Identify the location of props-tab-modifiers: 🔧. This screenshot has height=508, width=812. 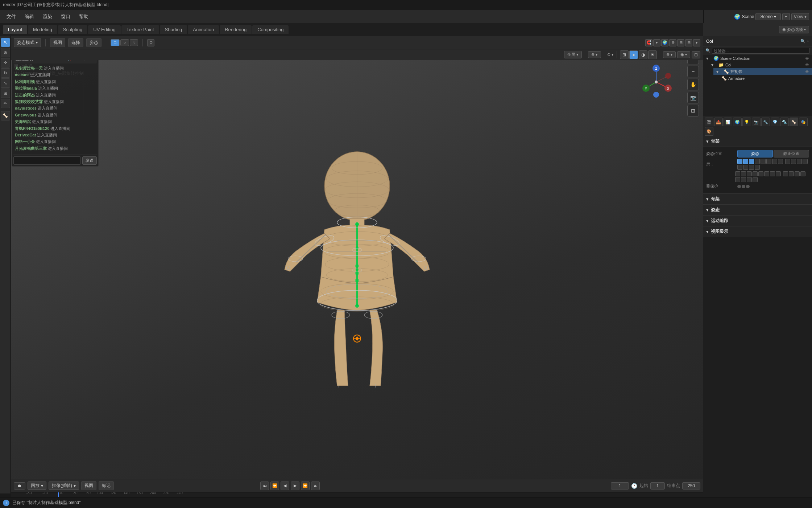
(766, 122).